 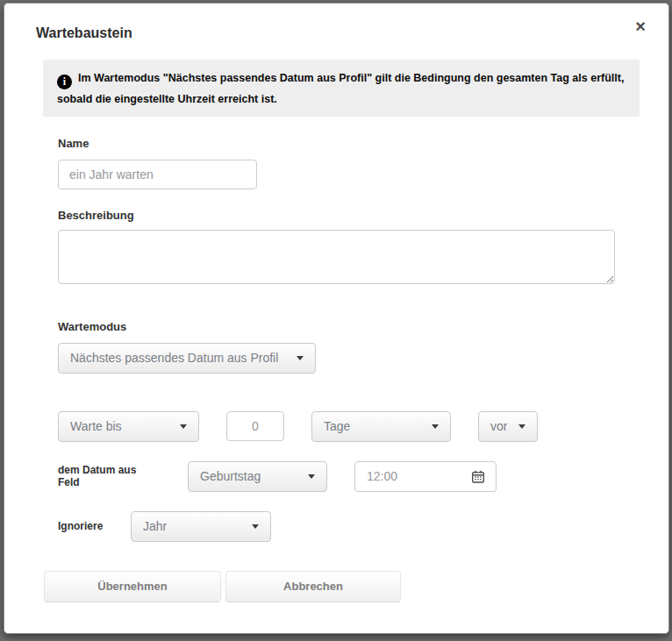 I want to click on time-input, so click(x=413, y=477).